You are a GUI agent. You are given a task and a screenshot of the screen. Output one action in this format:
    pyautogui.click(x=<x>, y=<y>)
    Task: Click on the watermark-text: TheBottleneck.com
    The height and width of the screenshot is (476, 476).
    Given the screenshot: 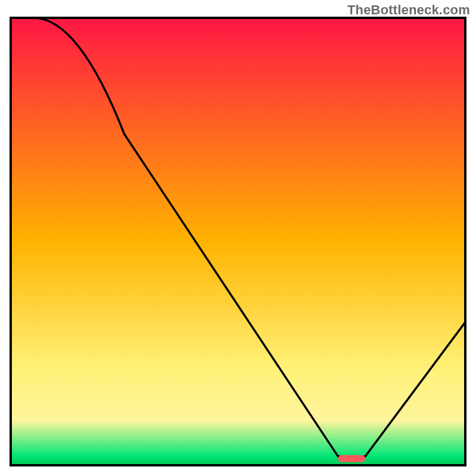 What is the action you would take?
    pyautogui.click(x=409, y=10)
    